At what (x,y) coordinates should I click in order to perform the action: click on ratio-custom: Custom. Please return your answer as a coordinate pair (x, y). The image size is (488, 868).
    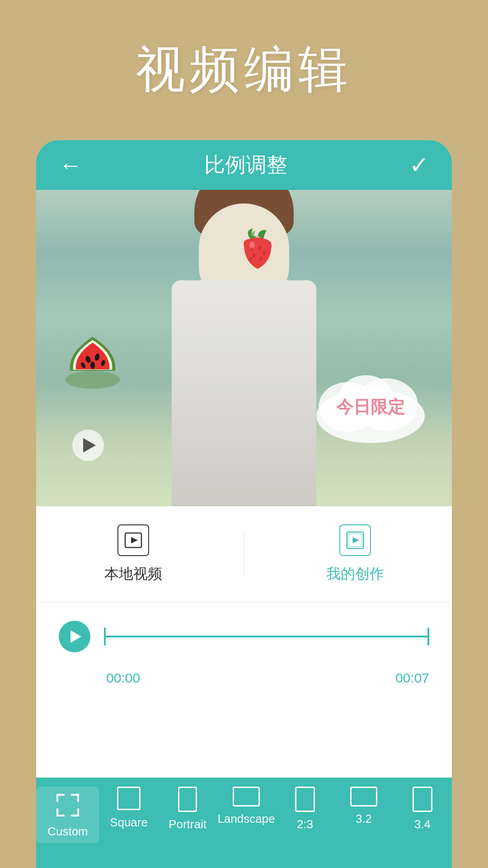
    Looking at the image, I should click on (68, 815).